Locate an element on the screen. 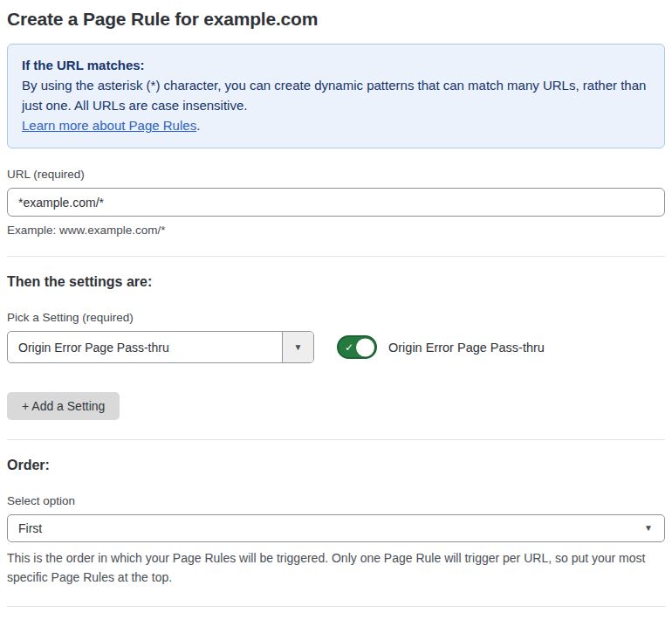 The image size is (672, 620). order-helper-text: This is the order in which your Page Rul… is located at coordinates (333, 568).